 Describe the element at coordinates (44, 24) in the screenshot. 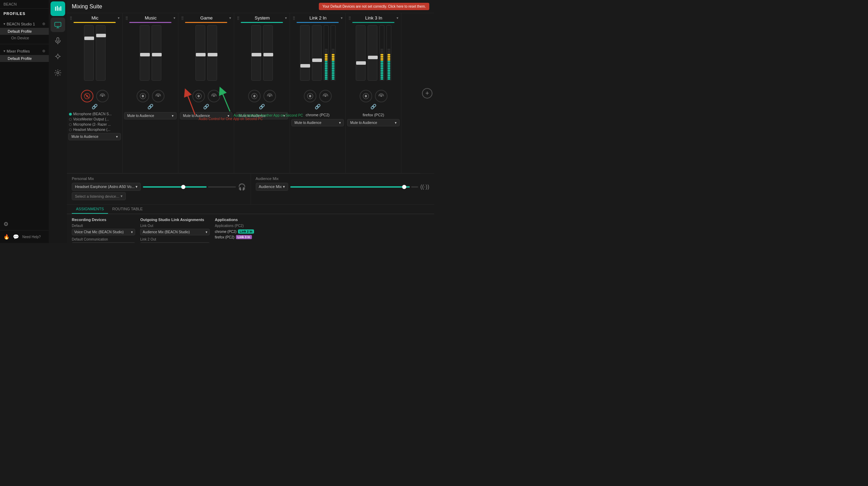

I see `add-studio-icon: ⊕` at that location.